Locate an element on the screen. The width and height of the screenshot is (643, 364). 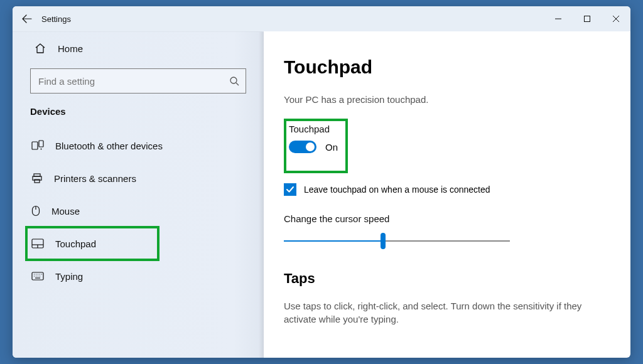
maximize-button is located at coordinates (587, 19).